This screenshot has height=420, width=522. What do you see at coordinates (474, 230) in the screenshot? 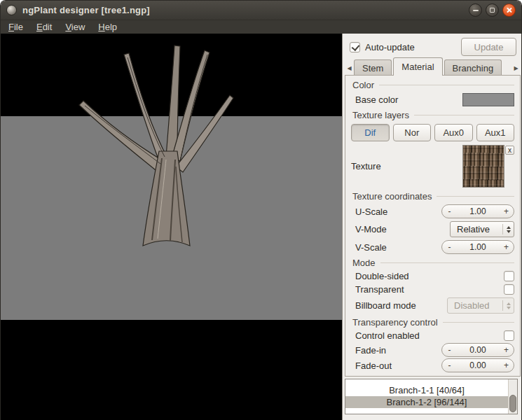
I see `v-mode-value: Relative` at bounding box center [474, 230].